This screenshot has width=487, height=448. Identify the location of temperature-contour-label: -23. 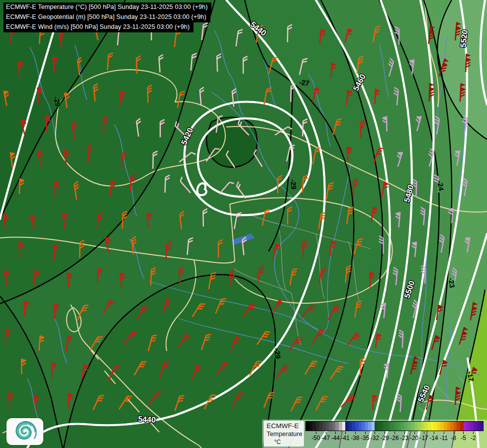
(452, 283).